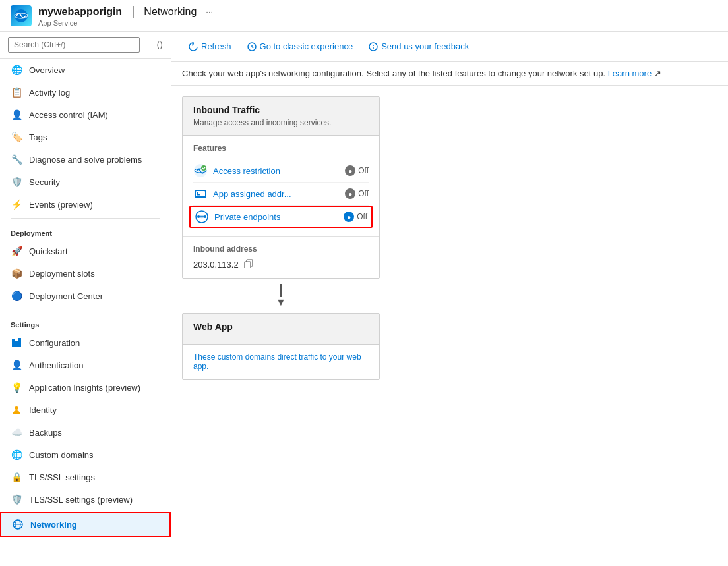 The image size is (728, 566). I want to click on authentication-icon: 👤, so click(16, 365).